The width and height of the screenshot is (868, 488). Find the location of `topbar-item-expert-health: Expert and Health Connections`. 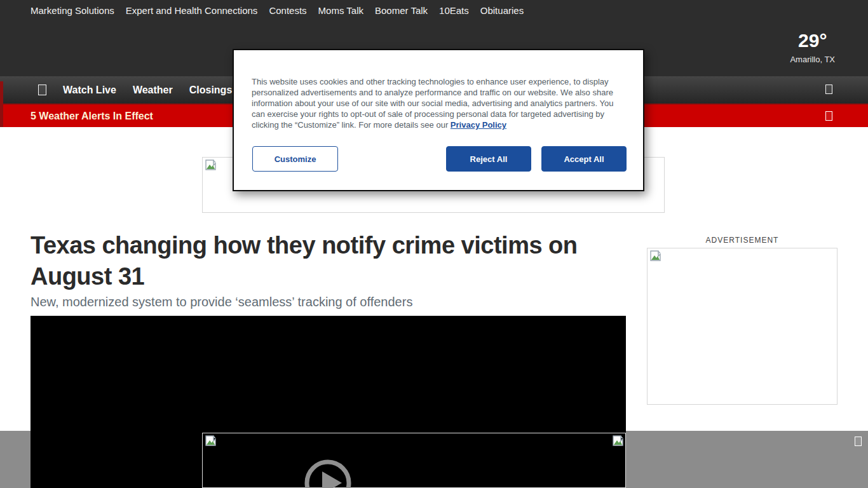

topbar-item-expert-health: Expert and Health Connections is located at coordinates (192, 10).